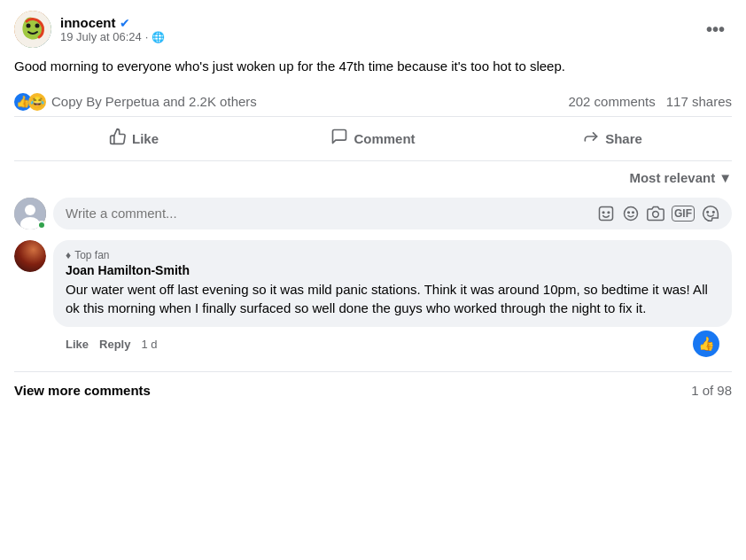 The height and width of the screenshot is (560, 746). Describe the element at coordinates (711, 214) in the screenshot. I see `sticker-btn` at that location.